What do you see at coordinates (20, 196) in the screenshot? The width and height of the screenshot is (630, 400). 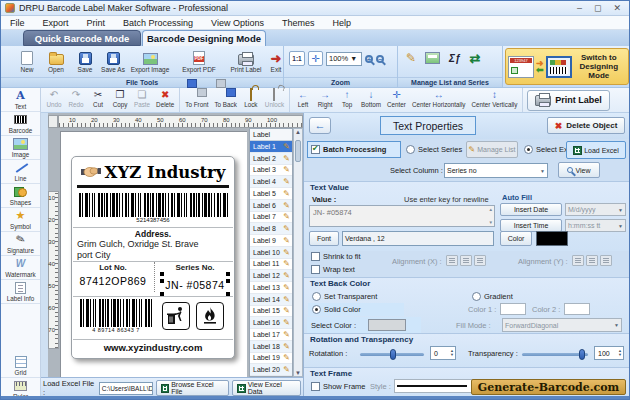 I see `sidebar-item-shapes: Shapes` at bounding box center [20, 196].